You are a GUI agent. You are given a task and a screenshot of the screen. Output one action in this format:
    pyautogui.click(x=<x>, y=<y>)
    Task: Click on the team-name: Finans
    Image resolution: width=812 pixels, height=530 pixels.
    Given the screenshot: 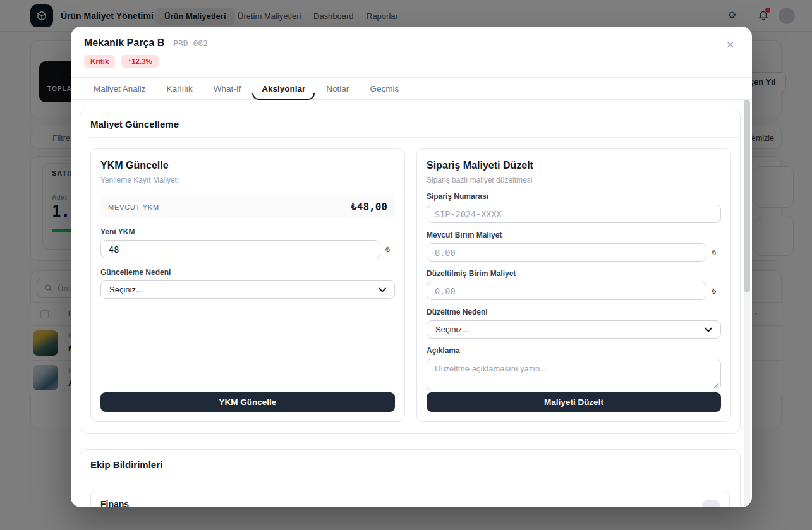 What is the action you would take?
    pyautogui.click(x=410, y=503)
    